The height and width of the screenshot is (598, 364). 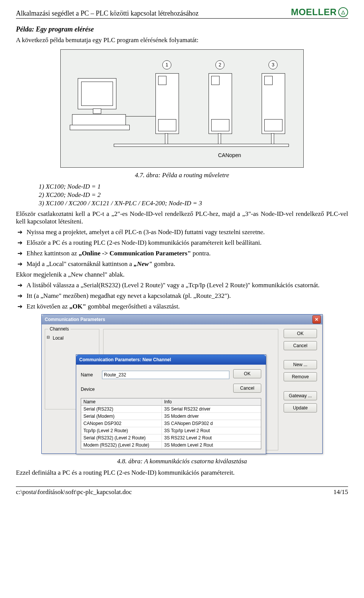 What do you see at coordinates (300, 346) in the screenshot?
I see `cancel-button: Cancel` at bounding box center [300, 346].